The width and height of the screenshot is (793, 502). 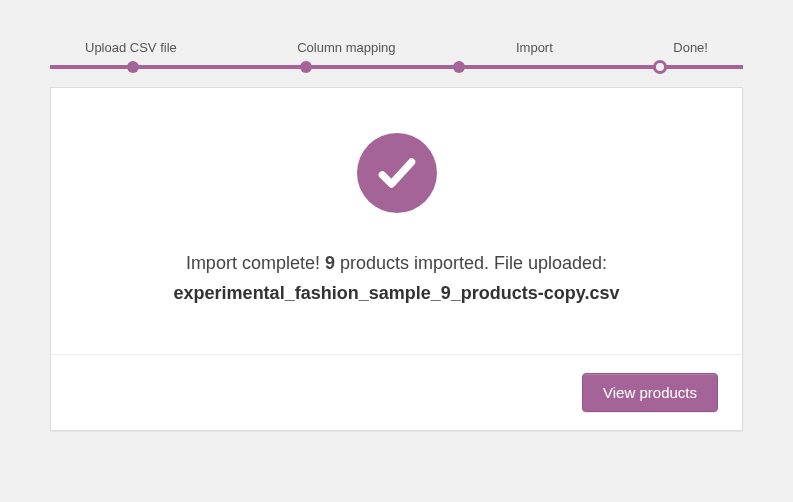 I want to click on progress-dot-upload, so click(x=133, y=67).